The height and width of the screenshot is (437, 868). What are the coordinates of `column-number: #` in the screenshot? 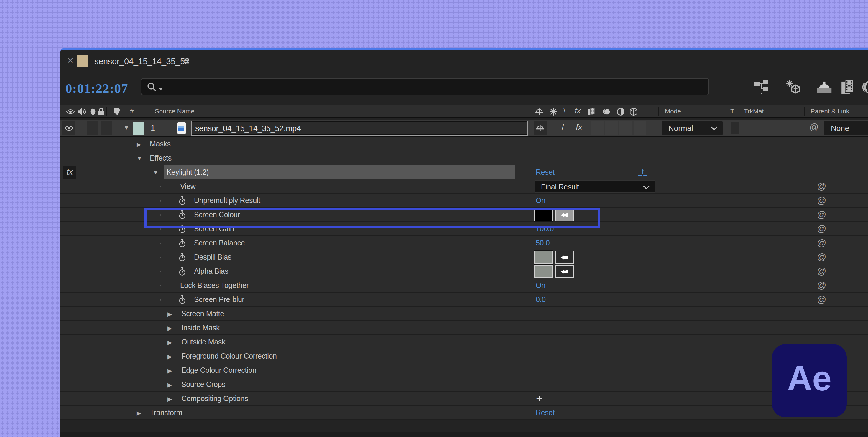 It's located at (132, 111).